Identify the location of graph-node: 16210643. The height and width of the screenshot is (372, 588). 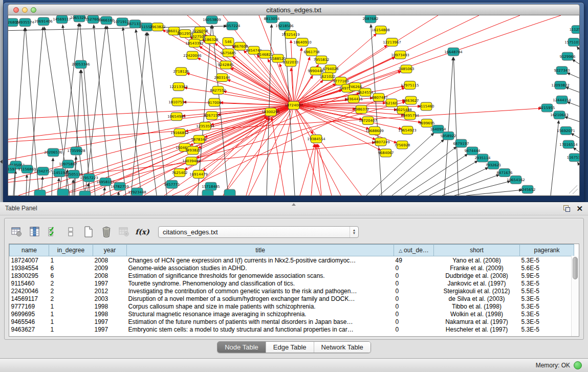
(559, 115).